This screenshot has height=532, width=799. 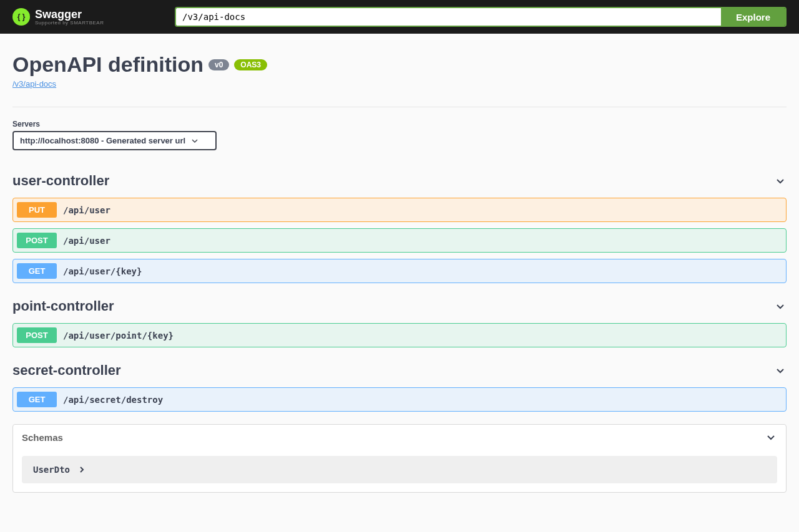 I want to click on tag-section: point-controllerPOST/api/user/point/{key…, so click(x=400, y=321).